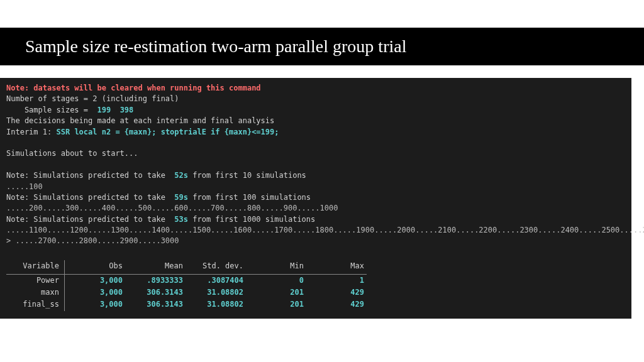 The image size is (644, 362). Describe the element at coordinates (316, 241) in the screenshot. I see `progress-dots-4: > .....2700.....2800.....2900.....3000` at that location.